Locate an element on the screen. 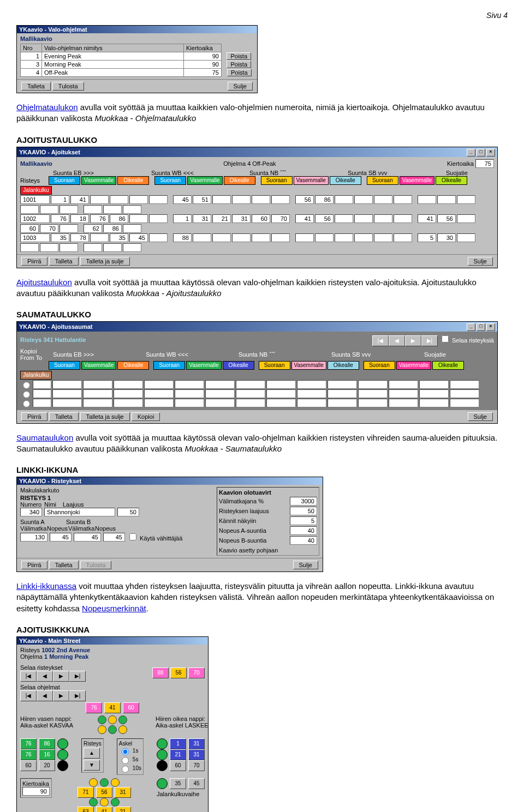  timing-field: 76 is located at coordinates (99, 219).